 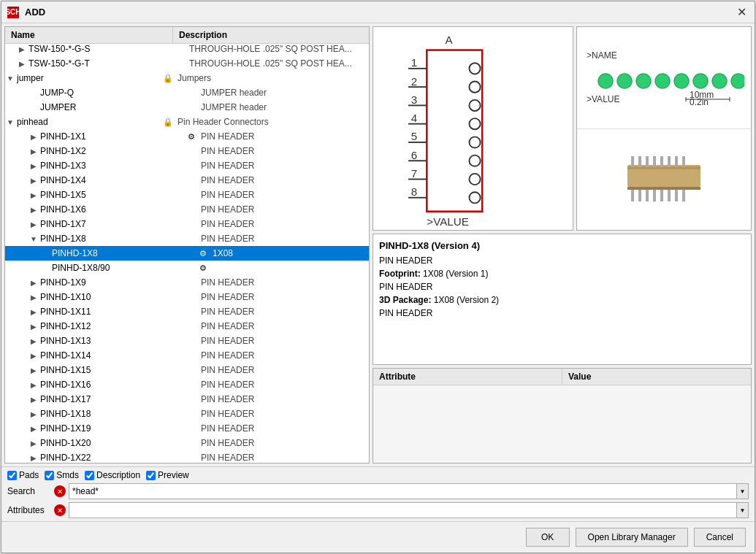 What do you see at coordinates (187, 195) in the screenshot?
I see `tree-row: ▶ PINHD-1X5 PIN HEADER` at bounding box center [187, 195].